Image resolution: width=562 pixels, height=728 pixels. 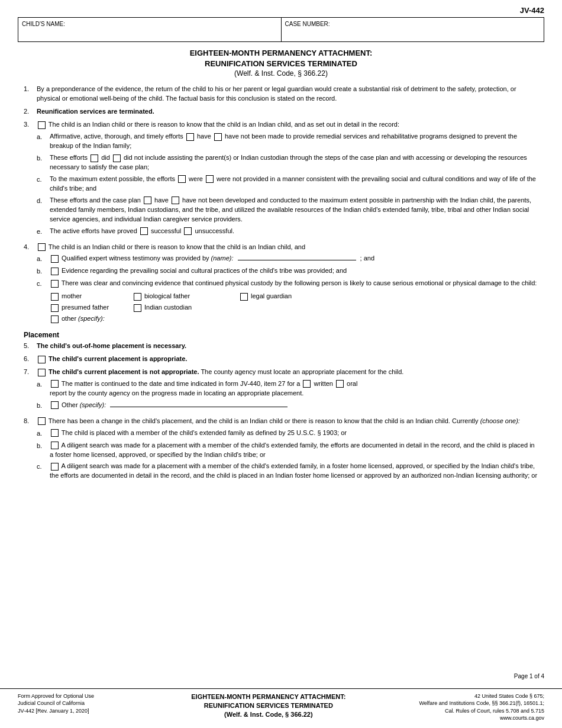 What do you see at coordinates (167, 297) in the screenshot?
I see `bio-father-label: biological father` at bounding box center [167, 297].